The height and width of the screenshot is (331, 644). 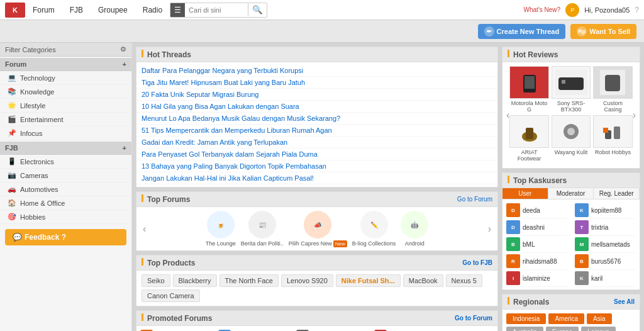 What do you see at coordinates (605, 262) in the screenshot?
I see `kaskuser-burus: B burus5676` at bounding box center [605, 262].